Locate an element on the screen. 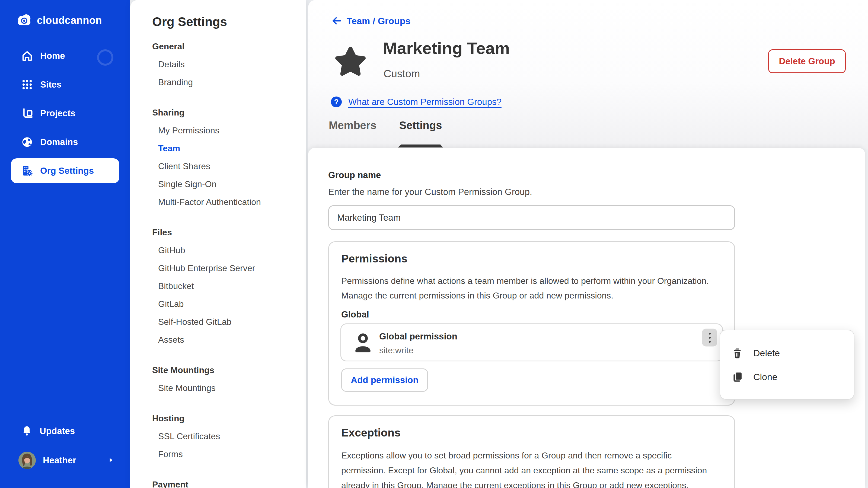 This screenshot has height=488, width=868. permission-context-menu: Delete Clone is located at coordinates (787, 365).